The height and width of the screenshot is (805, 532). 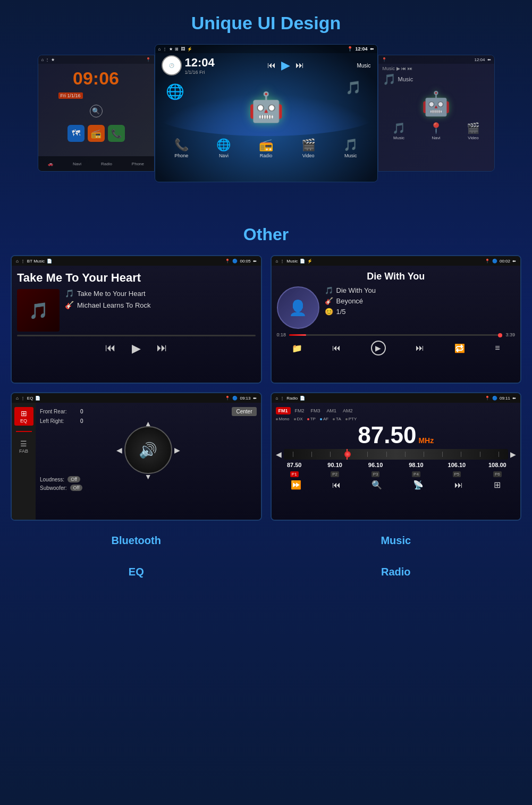 I want to click on eq-speaker-graphic: ◀ 🔊 ▲ ▼ ▶, so click(x=148, y=450).